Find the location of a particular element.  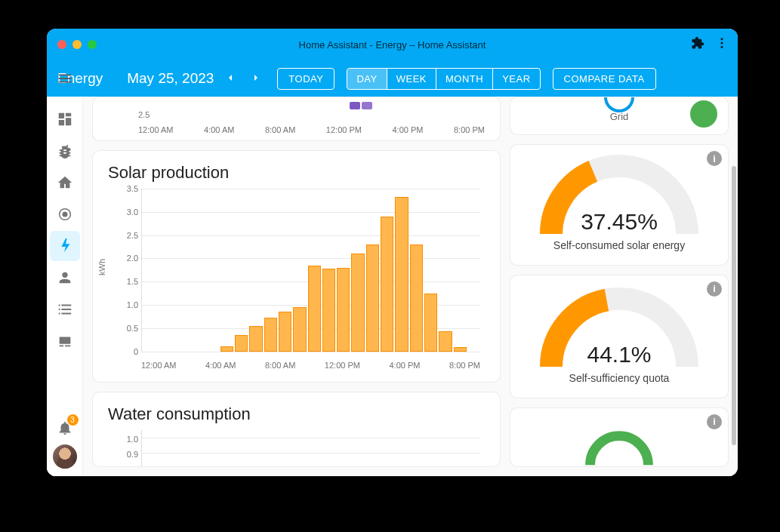

gauge-label: Self-sufficiency quota is located at coordinates (619, 378).